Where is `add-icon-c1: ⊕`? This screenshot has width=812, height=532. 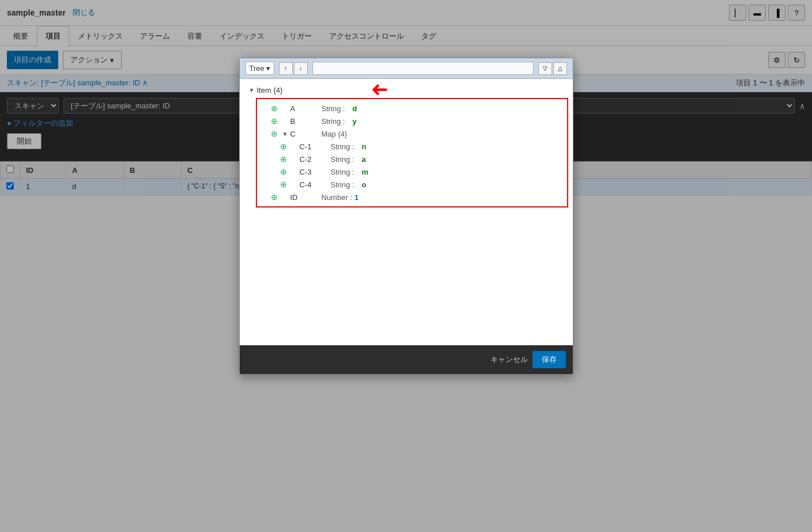 add-icon-c1: ⊕ is located at coordinates (285, 146).